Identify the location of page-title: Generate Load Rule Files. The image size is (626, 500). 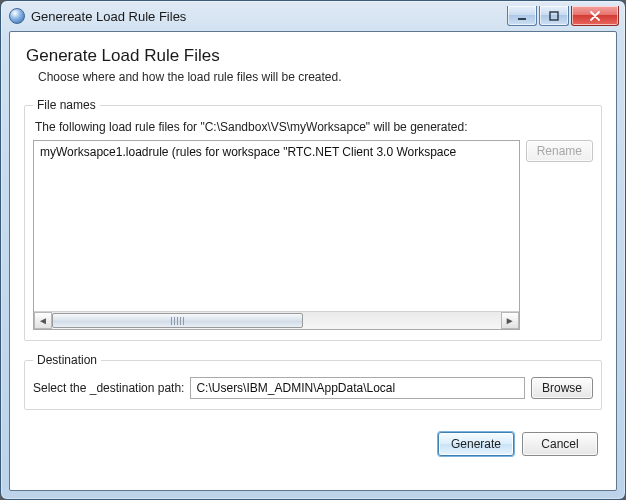
(314, 56).